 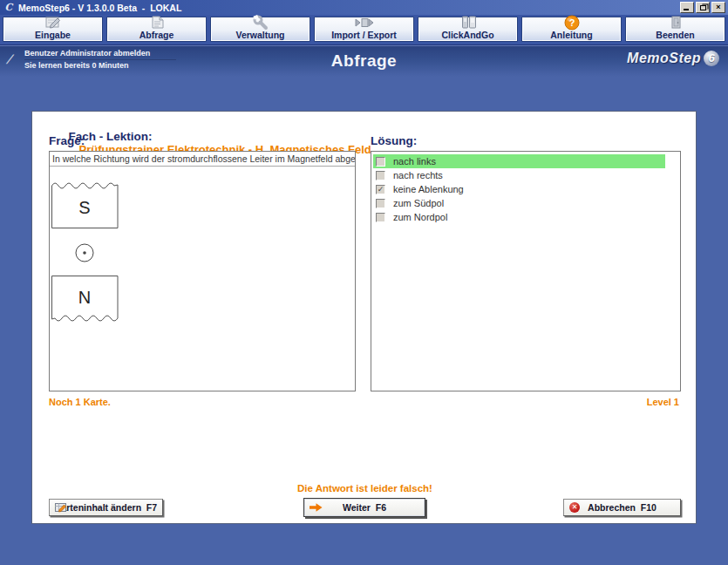 What do you see at coordinates (415, 161) in the screenshot?
I see `answer-label: nach links` at bounding box center [415, 161].